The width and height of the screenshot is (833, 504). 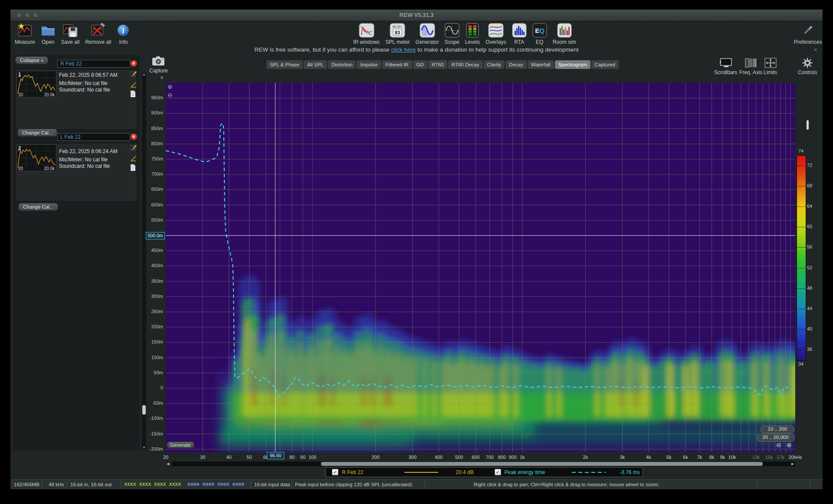 What do you see at coordinates (144, 410) in the screenshot?
I see `vertical-scrollbar-thumb` at bounding box center [144, 410].